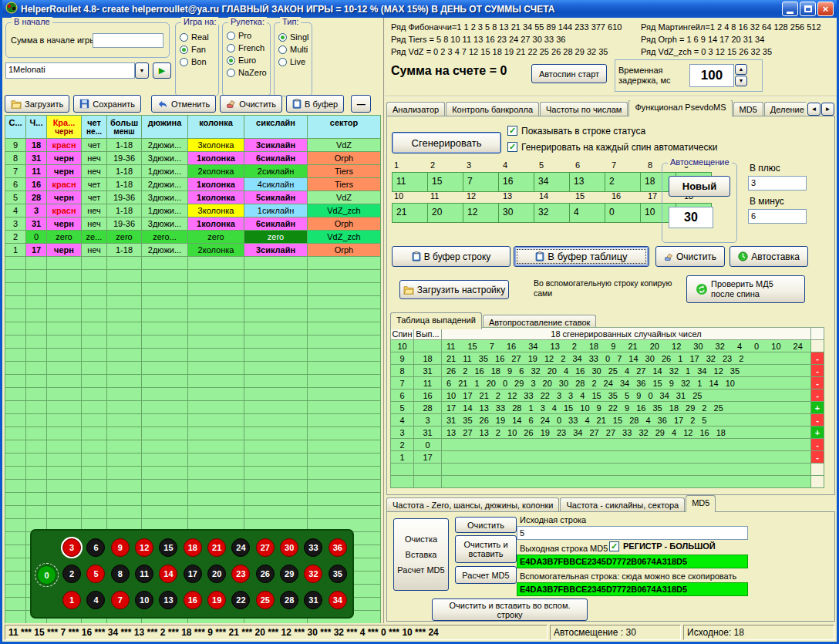  I want to click on history-row: 831черннеч19-363дюжи...1колонка6сиклайнO…, so click(193, 159).